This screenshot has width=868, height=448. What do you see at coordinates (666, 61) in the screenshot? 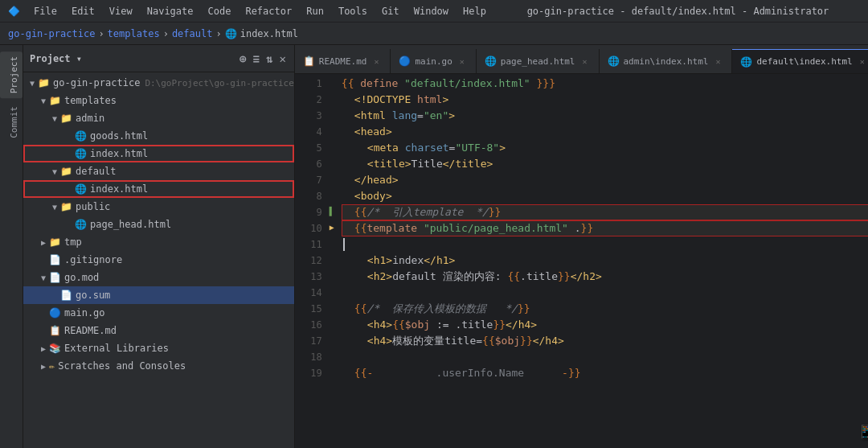
I see `tab-adminindex-label: admin\index.html` at bounding box center [666, 61].